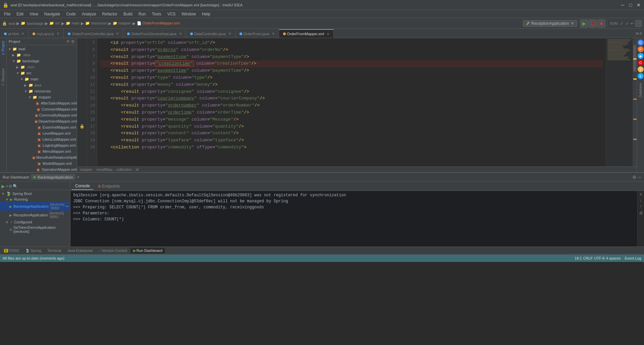  Describe the element at coordinates (641, 69) in the screenshot. I see `browser-yandex-icon: Y` at that location.